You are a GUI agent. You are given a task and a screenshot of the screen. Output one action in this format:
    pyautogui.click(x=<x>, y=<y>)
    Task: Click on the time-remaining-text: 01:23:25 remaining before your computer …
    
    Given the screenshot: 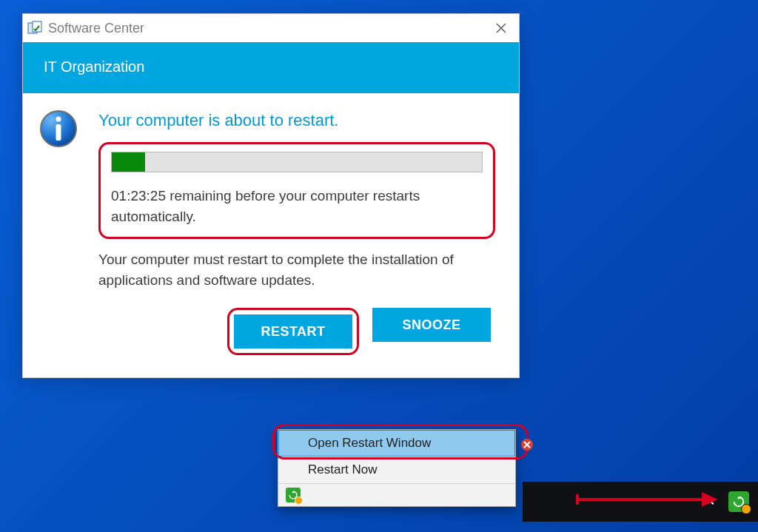 What is the action you would take?
    pyautogui.click(x=297, y=206)
    